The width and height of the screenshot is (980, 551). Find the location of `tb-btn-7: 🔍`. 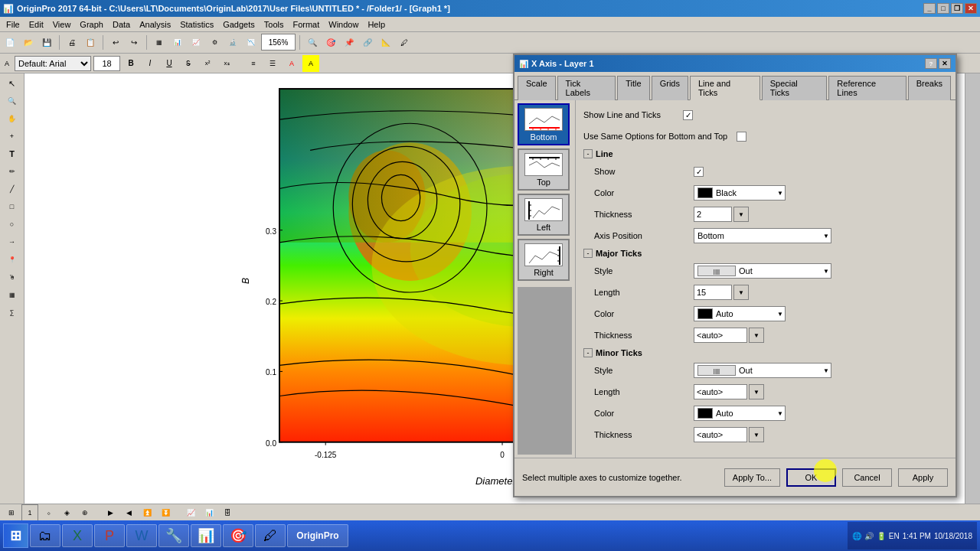

tb-btn-7: 🔍 is located at coordinates (312, 42).